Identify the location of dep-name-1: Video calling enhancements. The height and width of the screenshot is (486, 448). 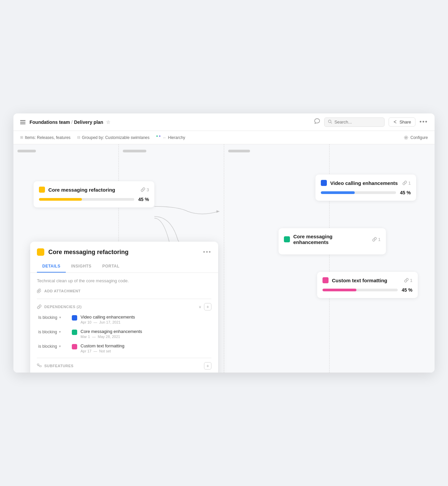
(146, 317).